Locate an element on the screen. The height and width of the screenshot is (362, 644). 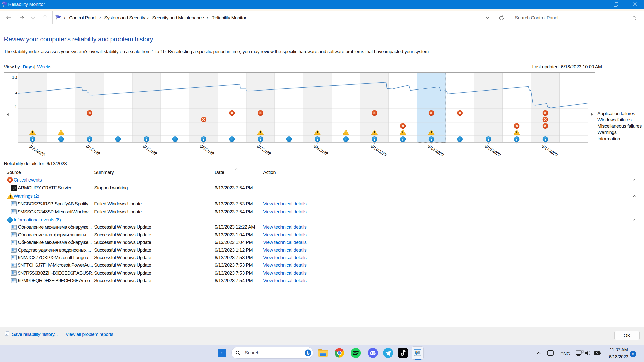
svg-text: 6/5/2023 is located at coordinates (207, 150).